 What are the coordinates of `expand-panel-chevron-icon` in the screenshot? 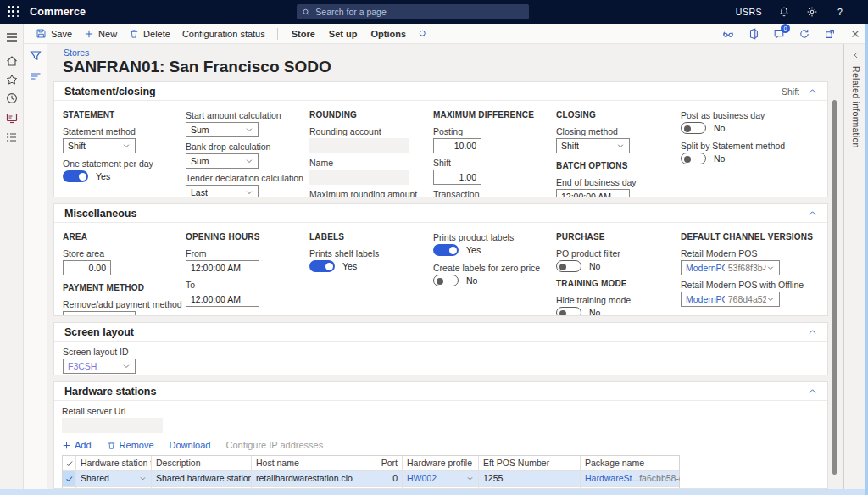 It's located at (856, 55).